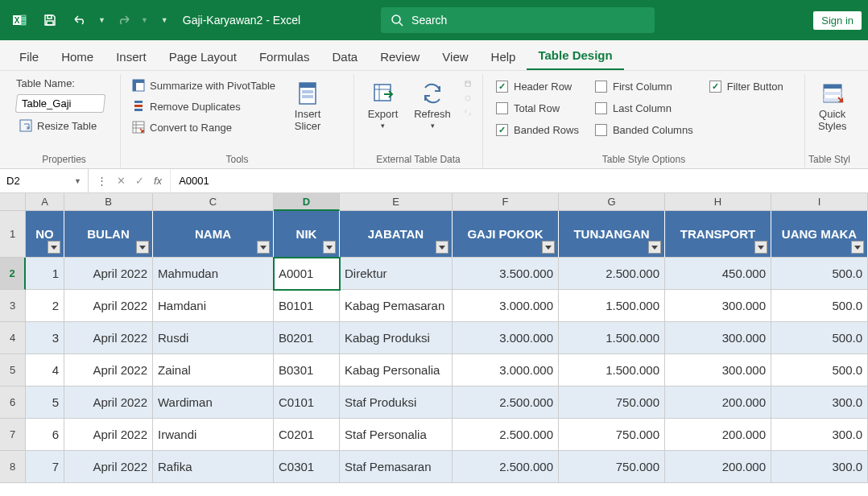 The image size is (868, 496). I want to click on enter-icon: ✓, so click(140, 180).